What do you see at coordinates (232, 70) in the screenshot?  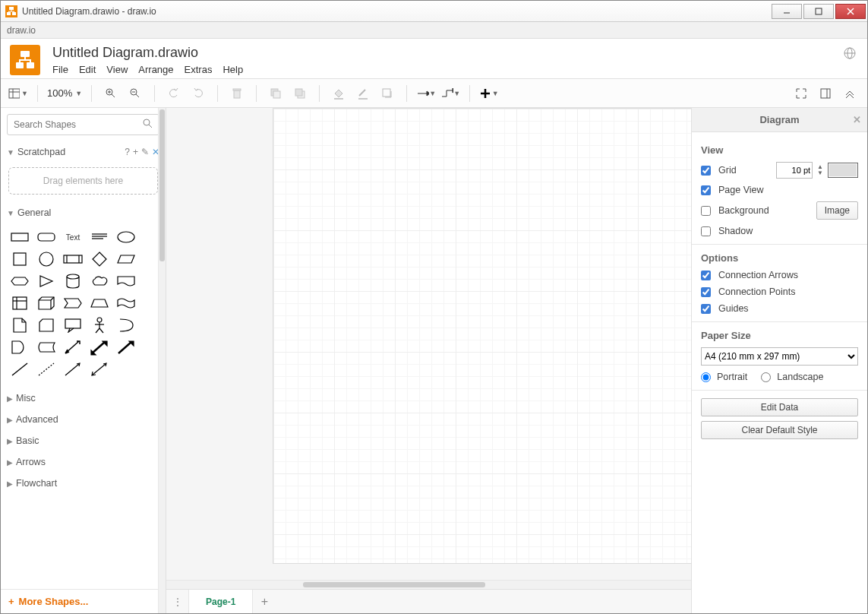 I see `menu-help: Help` at bounding box center [232, 70].